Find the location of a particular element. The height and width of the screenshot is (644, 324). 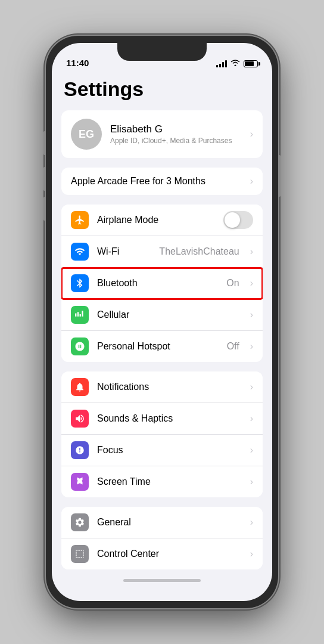

focus-icon is located at coordinates (80, 450).